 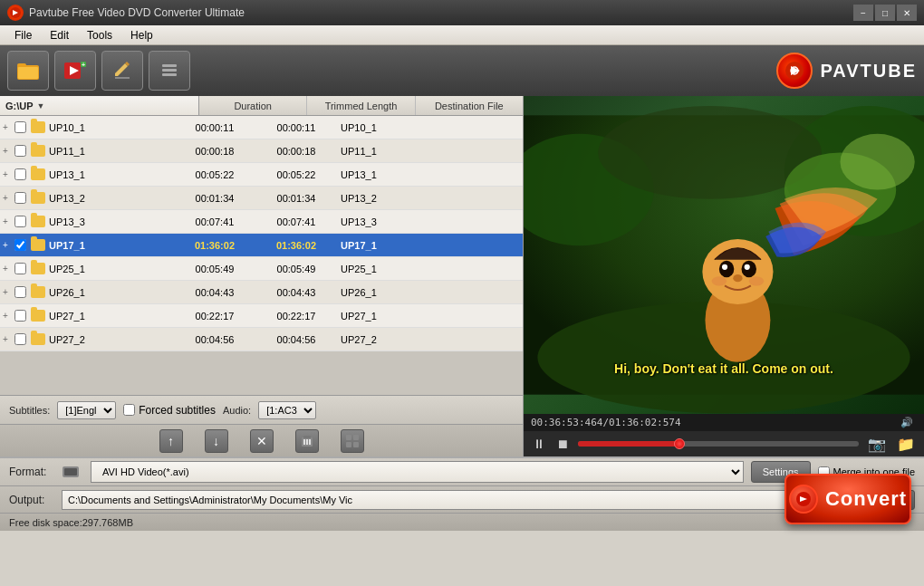 What do you see at coordinates (287, 410) in the screenshot?
I see `audio-select: [1:AC3` at bounding box center [287, 410].